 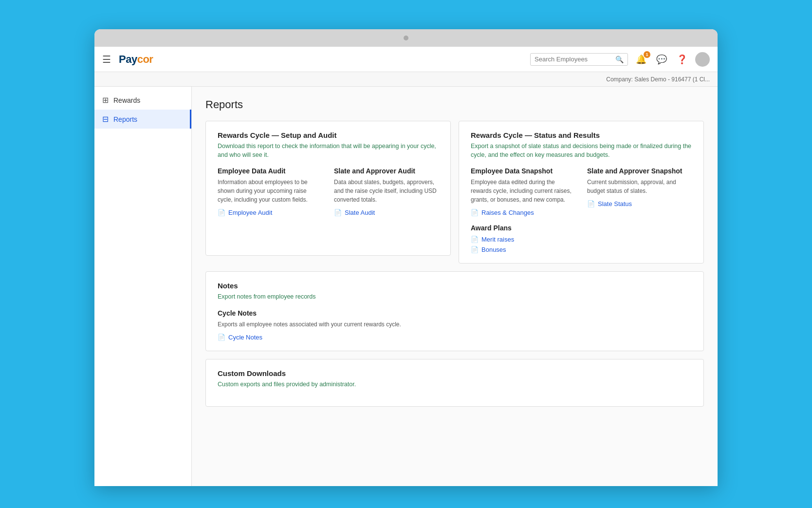 I want to click on user-avatar, so click(x=702, y=59).